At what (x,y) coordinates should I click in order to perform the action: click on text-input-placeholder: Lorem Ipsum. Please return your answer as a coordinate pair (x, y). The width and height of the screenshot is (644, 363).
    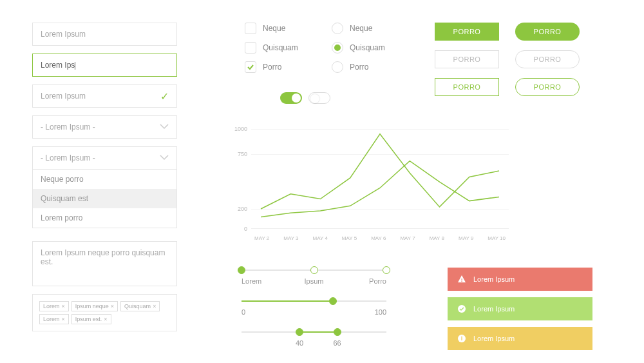
    Looking at the image, I should click on (104, 34).